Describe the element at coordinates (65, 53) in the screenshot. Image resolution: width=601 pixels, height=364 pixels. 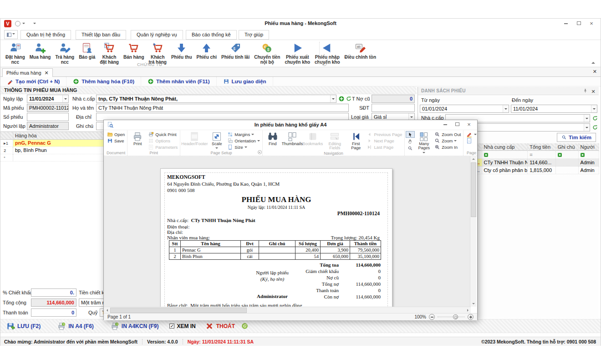
I see `tool-supplier-return: Trả hàng ncc` at that location.